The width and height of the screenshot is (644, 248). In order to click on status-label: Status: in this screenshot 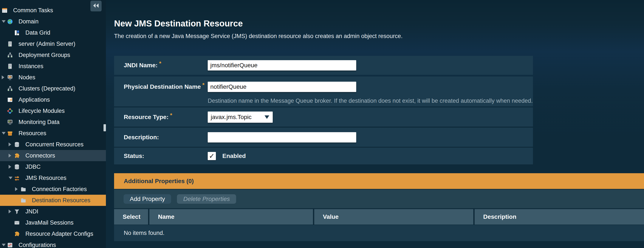, I will do `click(134, 156)`.